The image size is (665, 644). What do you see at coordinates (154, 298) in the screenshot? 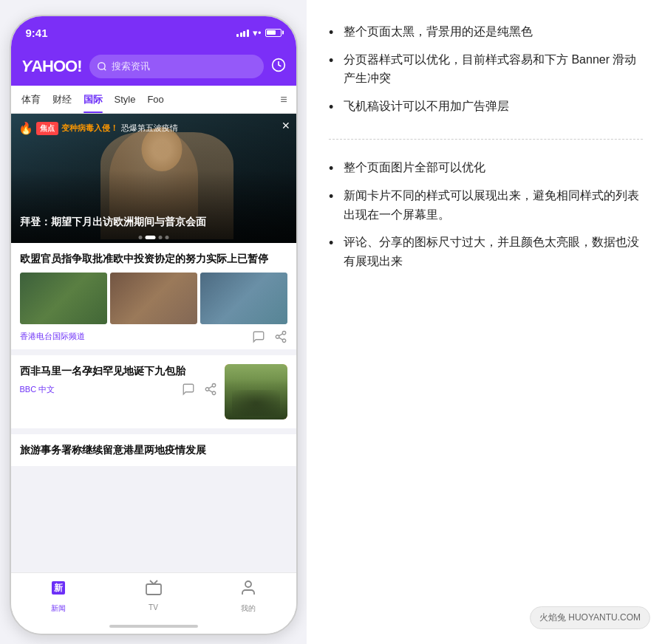
I see `news-card-1-images` at bounding box center [154, 298].